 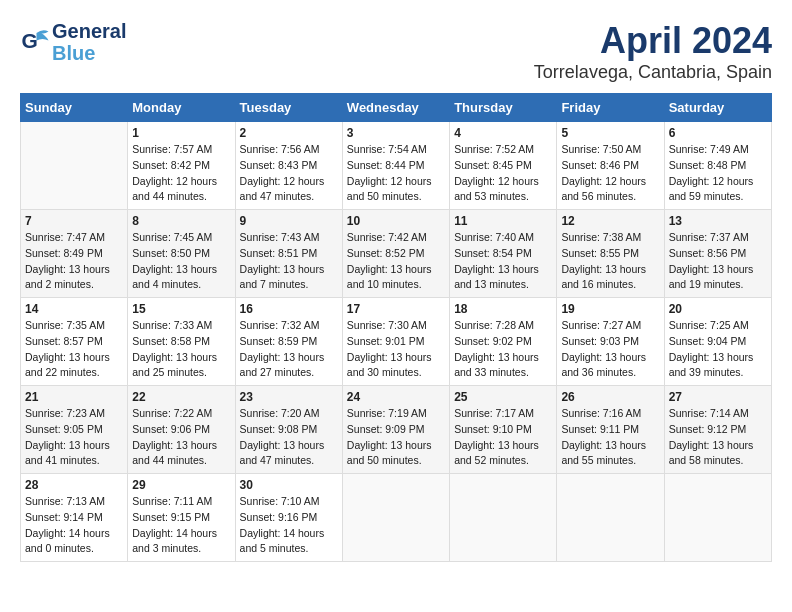 What do you see at coordinates (496, 277) in the screenshot?
I see `daylight: Daylight: 13 hours and 13 minutes.` at bounding box center [496, 277].